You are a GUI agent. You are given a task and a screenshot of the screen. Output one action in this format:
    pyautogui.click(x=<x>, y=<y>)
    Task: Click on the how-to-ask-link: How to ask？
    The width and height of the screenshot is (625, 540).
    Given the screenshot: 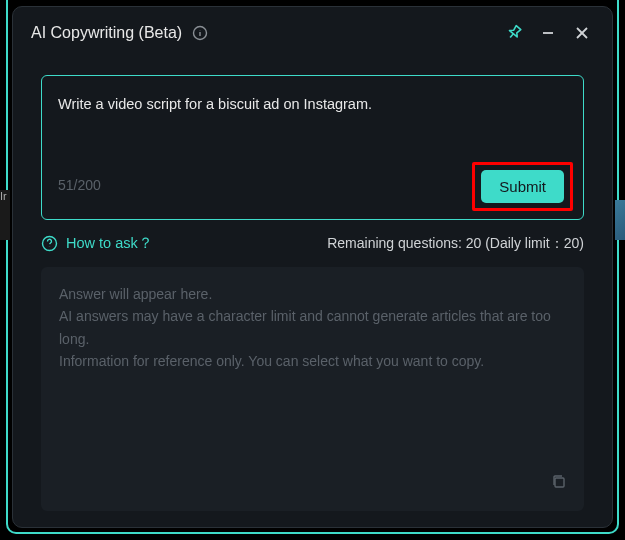 What is the action you would take?
    pyautogui.click(x=97, y=244)
    